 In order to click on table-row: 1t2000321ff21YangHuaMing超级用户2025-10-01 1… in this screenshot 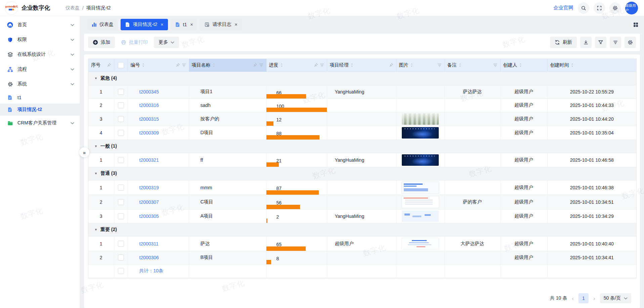, I will do `click(362, 160)`.